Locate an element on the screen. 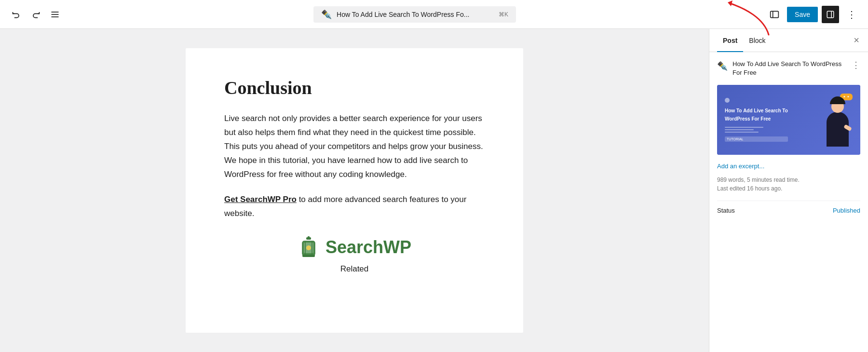 The width and height of the screenshot is (868, 352). searchwp-brand-name: SearchWP is located at coordinates (368, 247).